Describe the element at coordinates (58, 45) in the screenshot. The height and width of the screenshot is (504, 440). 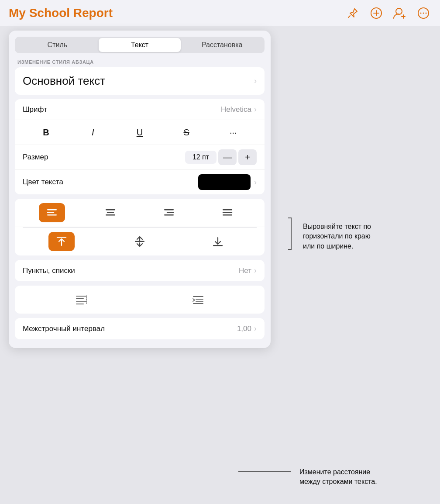
I see `tab-style: Стиль` at that location.